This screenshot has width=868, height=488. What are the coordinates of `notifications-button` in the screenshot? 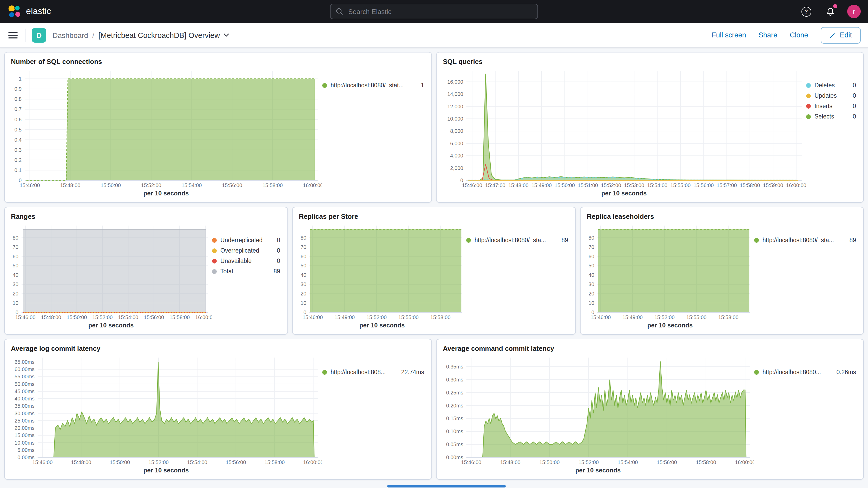 It's located at (830, 11).